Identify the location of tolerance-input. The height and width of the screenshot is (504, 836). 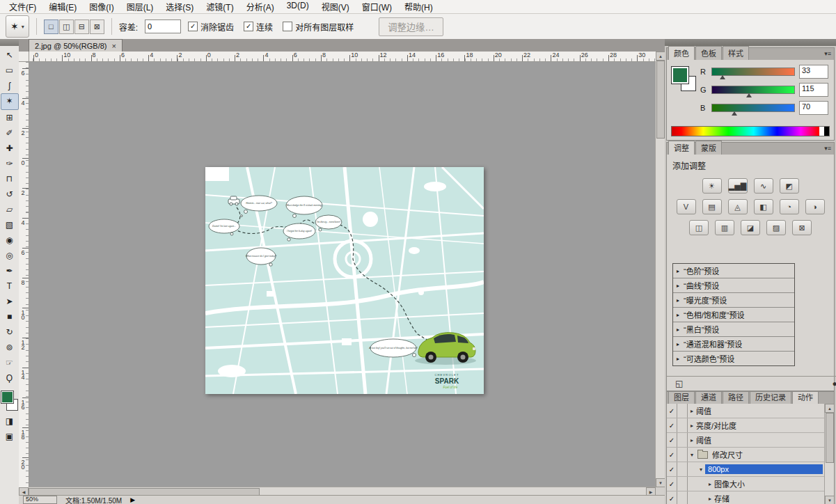
(163, 26).